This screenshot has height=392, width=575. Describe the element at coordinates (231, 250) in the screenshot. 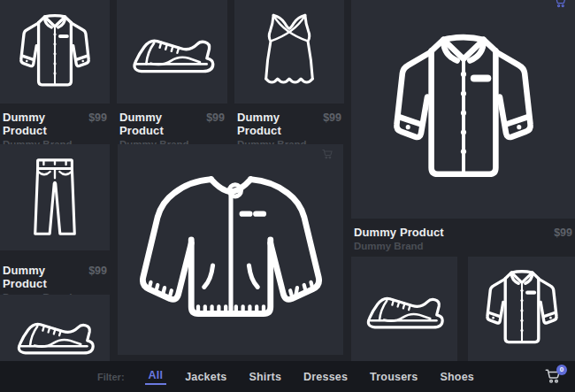

I see `jacket-icon` at that location.